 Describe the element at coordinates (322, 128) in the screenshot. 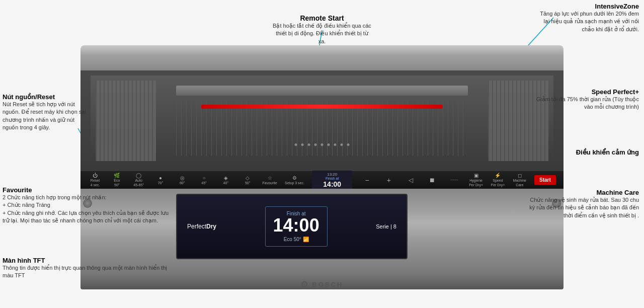

I see `rack-middle` at that location.